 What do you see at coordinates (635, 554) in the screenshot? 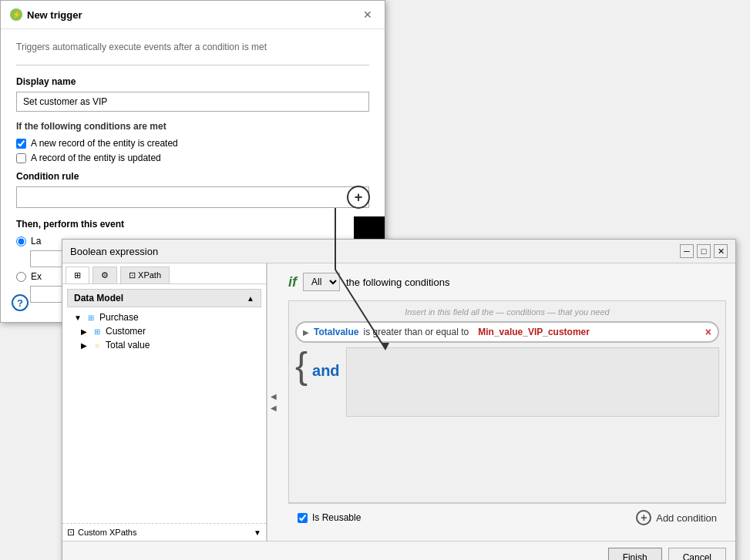
I see `finish-button: Finish` at bounding box center [635, 554].